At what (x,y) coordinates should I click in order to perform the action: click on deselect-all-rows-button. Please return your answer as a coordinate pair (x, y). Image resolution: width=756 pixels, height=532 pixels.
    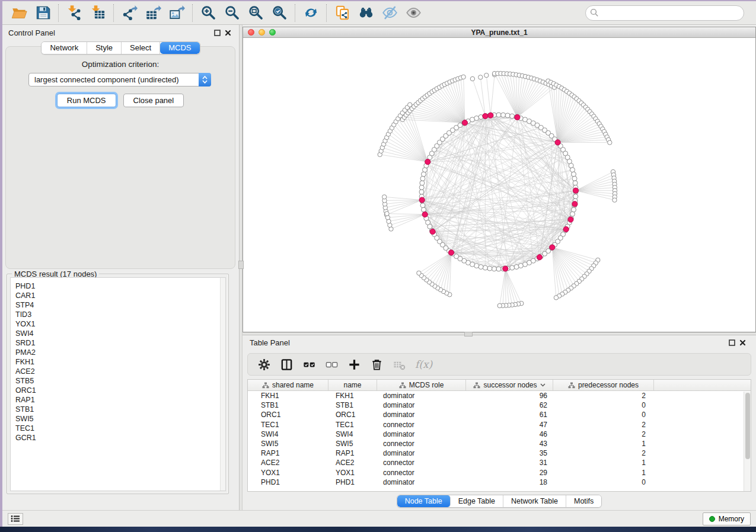
    Looking at the image, I should click on (331, 364).